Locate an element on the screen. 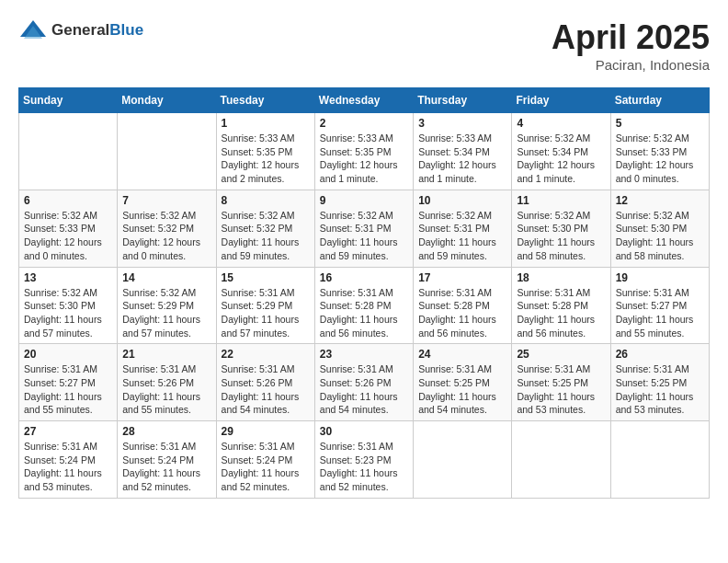 This screenshot has height=563, width=728. day-number: 24 is located at coordinates (462, 354).